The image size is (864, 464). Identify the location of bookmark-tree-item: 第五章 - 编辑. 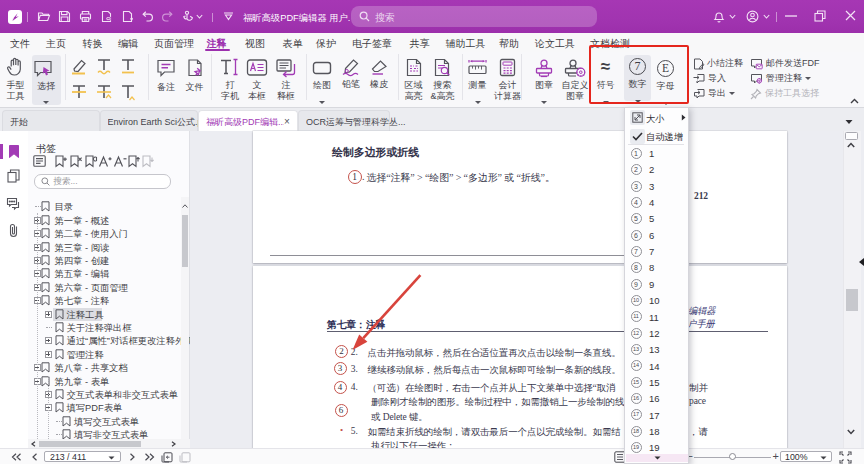
(109, 274).